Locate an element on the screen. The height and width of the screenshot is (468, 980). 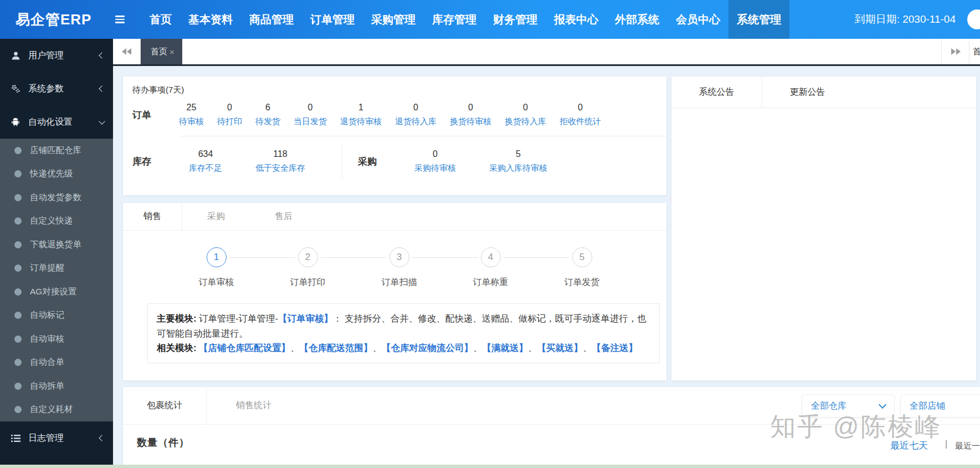
tab-package-stats: 包裹统计 is located at coordinates (165, 406).